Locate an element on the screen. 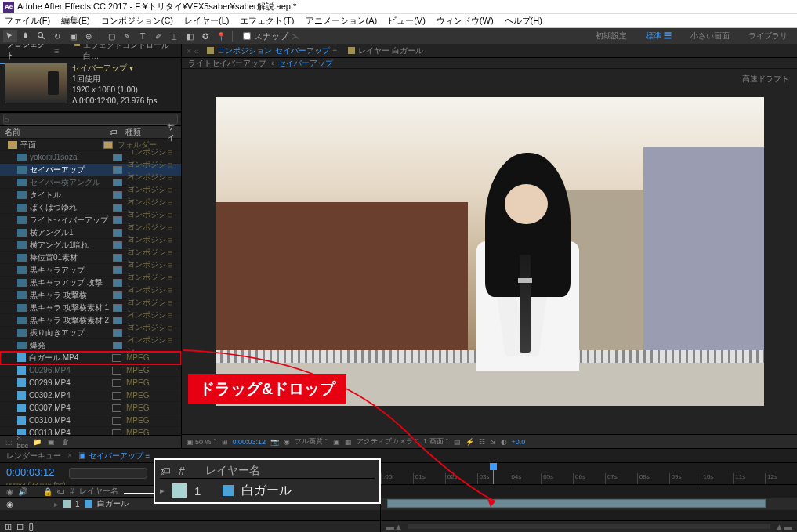 Image resolution: width=797 pixels, height=532 pixels. tool-roto: ✪ is located at coordinates (205, 36).